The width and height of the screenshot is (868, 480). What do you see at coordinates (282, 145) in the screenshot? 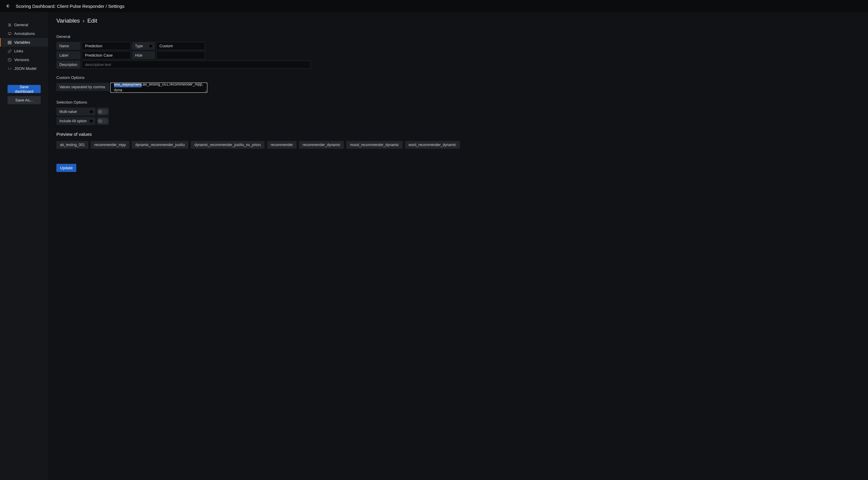
I see `preview-chip: recommender` at bounding box center [282, 145].